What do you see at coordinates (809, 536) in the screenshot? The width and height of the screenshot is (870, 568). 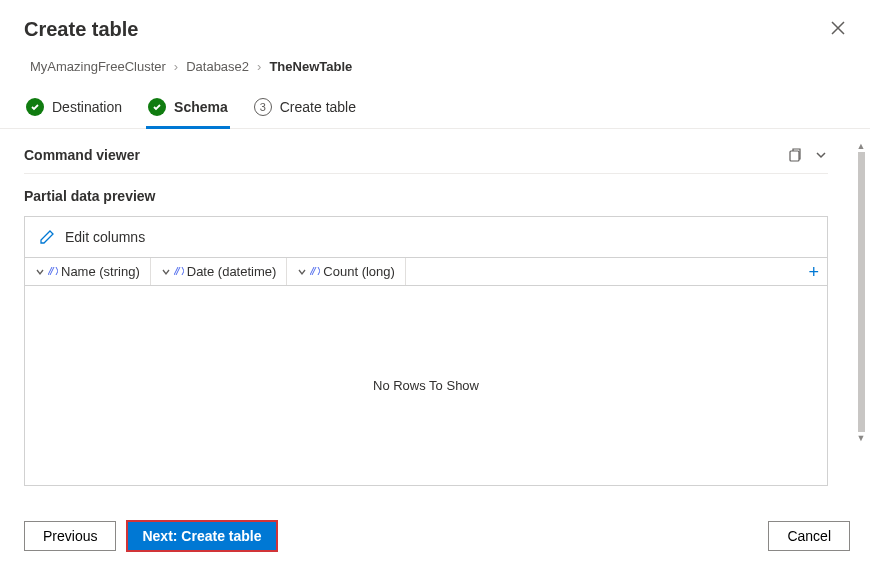 I see `cancel-button: Cancel` at bounding box center [809, 536].